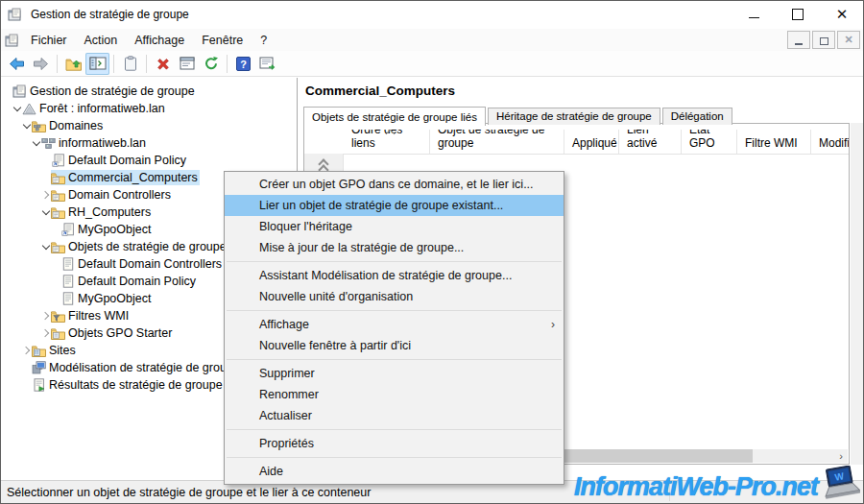 This screenshot has height=504, width=864. Describe the element at coordinates (394, 346) in the screenshot. I see `context-menu-item-nouvelle-fen-tre-partir-d-ici: Nouvelle fenêtre à partir d'ici` at that location.